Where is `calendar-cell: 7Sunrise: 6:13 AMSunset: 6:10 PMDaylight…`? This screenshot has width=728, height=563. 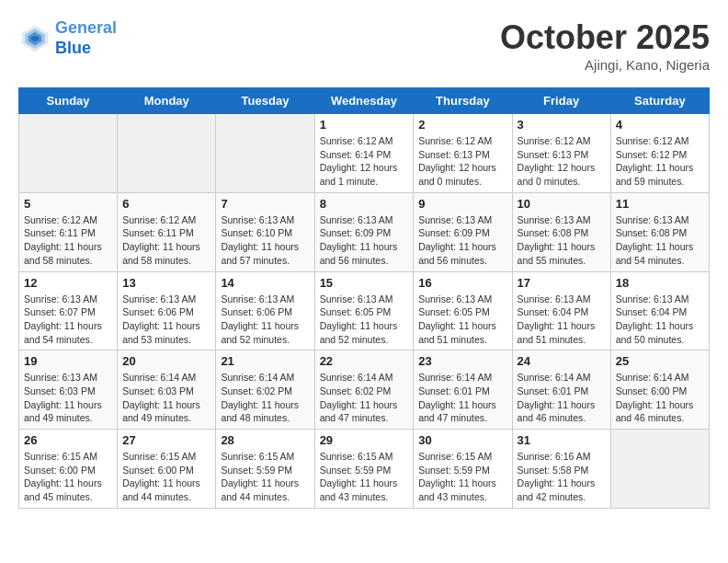
calendar-cell: 7Sunrise: 6:13 AMSunset: 6:10 PMDaylight… is located at coordinates (265, 232).